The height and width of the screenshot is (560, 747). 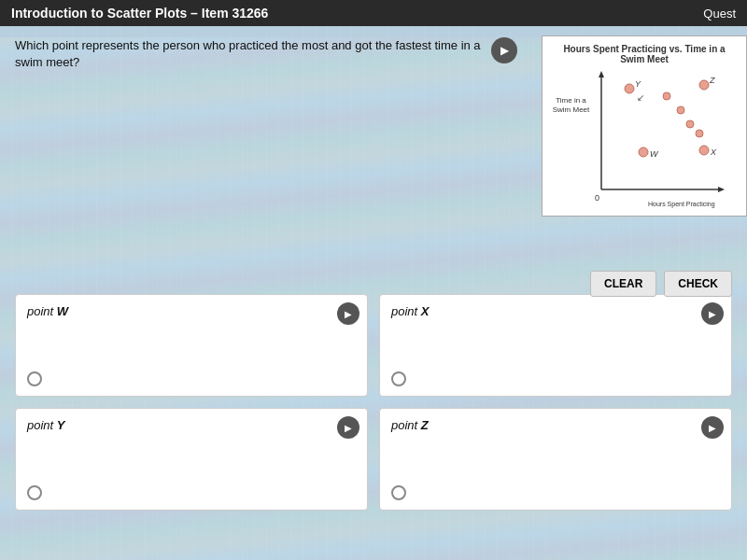 I want to click on y-axis-label: Time in a Swim Meet, so click(x=571, y=105).